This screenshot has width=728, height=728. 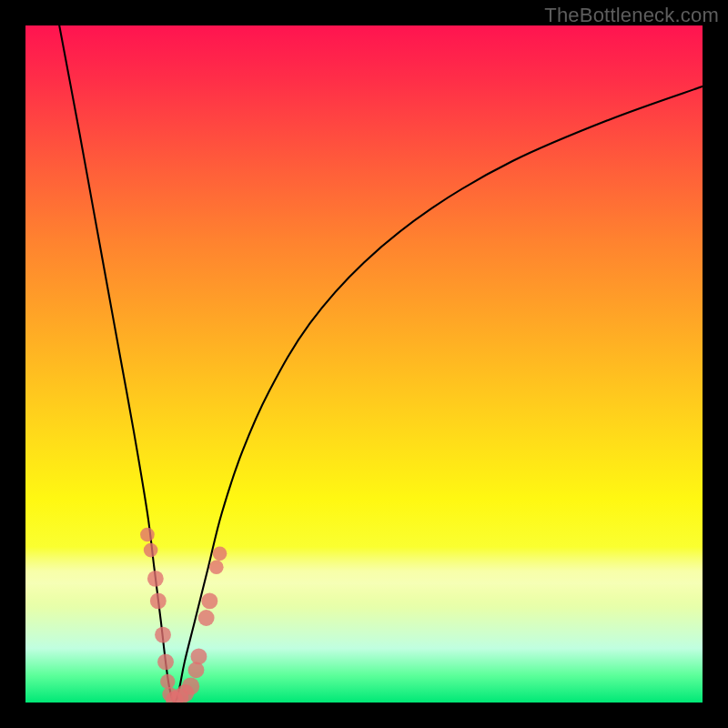 I want to click on curve-markers, so click(x=184, y=615).